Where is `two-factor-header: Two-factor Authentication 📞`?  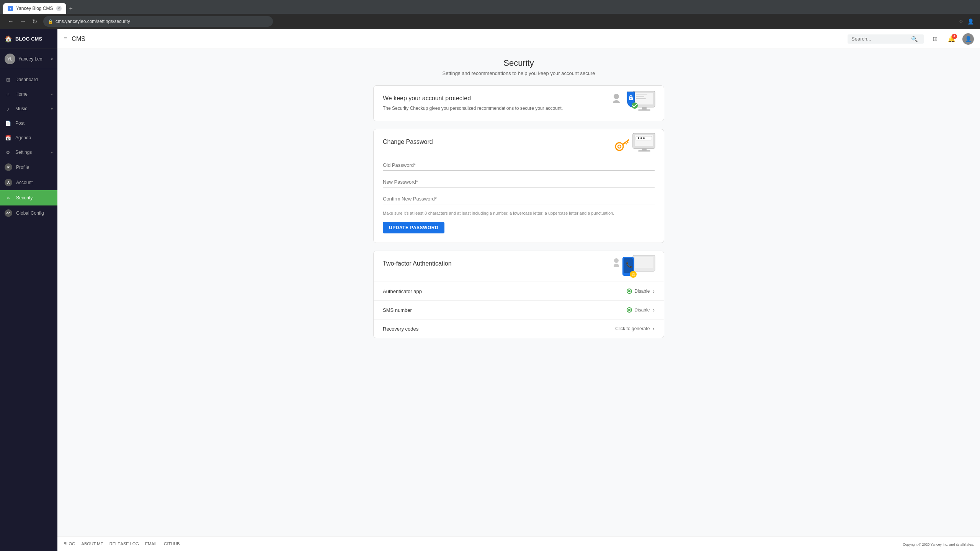
two-factor-header: Two-factor Authentication 📞 is located at coordinates (519, 266).